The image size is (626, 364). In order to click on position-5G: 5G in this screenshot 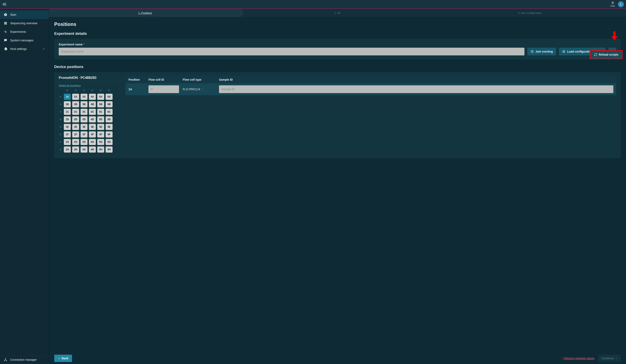, I will do `click(101, 142)`.